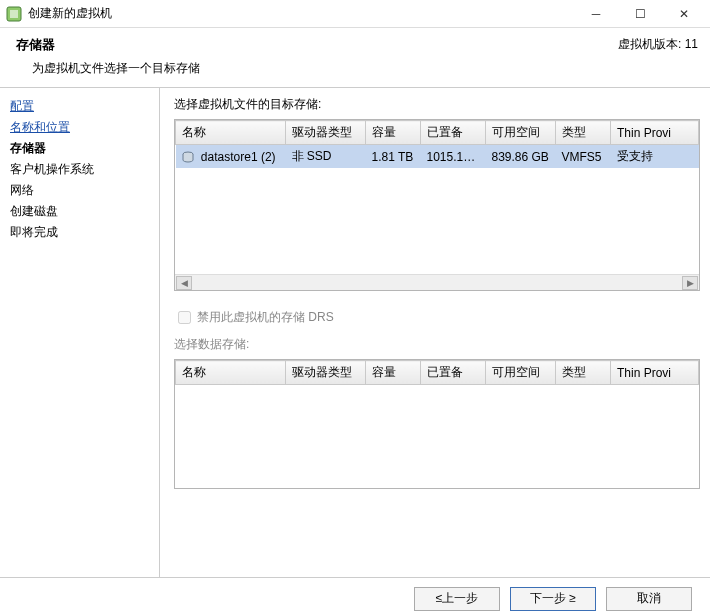 This screenshot has width=710, height=611. What do you see at coordinates (80, 190) in the screenshot?
I see `sidebar-item-network: 网络` at bounding box center [80, 190].